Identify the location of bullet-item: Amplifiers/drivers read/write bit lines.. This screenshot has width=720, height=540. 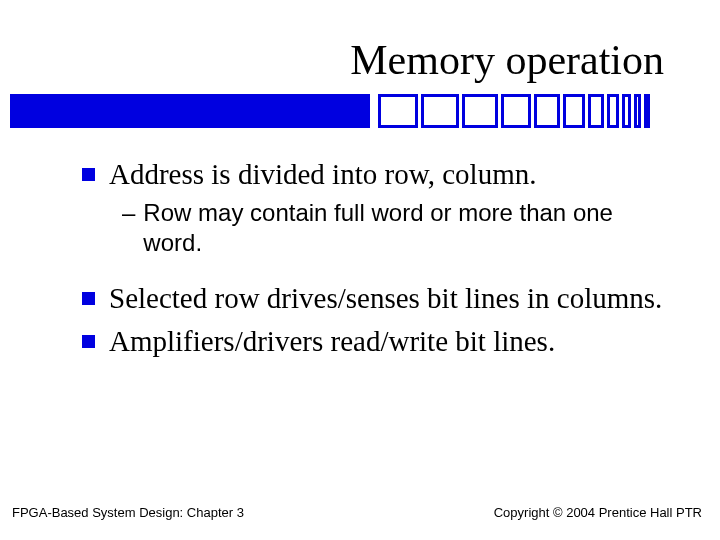
(375, 341).